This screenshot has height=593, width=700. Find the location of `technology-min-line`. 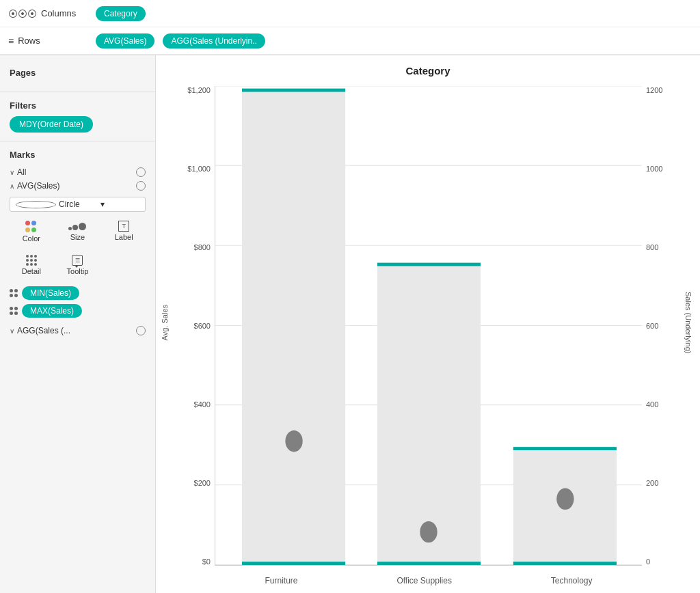

technology-min-line is located at coordinates (565, 563).